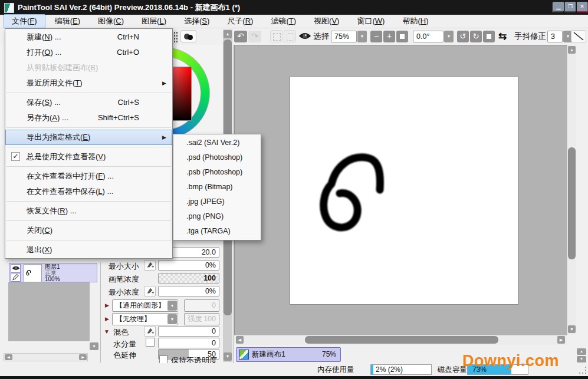 Image resolution: width=588 pixels, height=379 pixels. I want to click on menu-item-label: 在文件查看器中保存(L) ..., so click(70, 191).